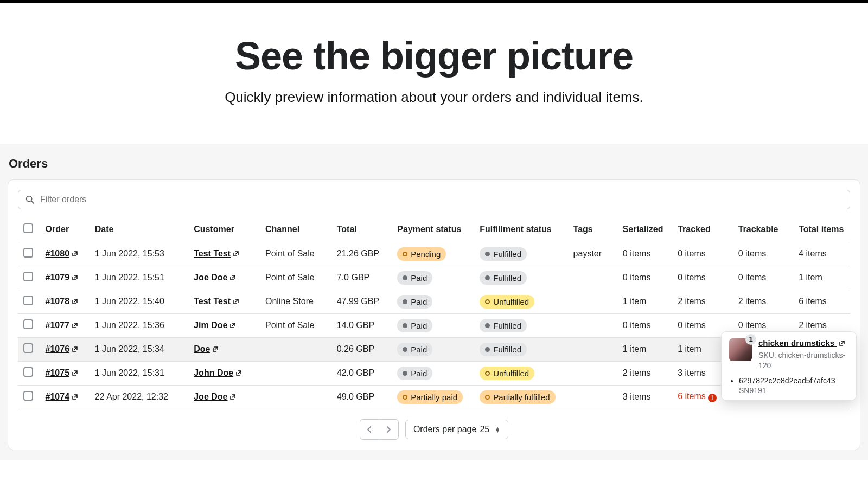 Image resolution: width=868 pixels, height=488 pixels. Describe the element at coordinates (28, 228) in the screenshot. I see `select-all-checkbox` at that location.